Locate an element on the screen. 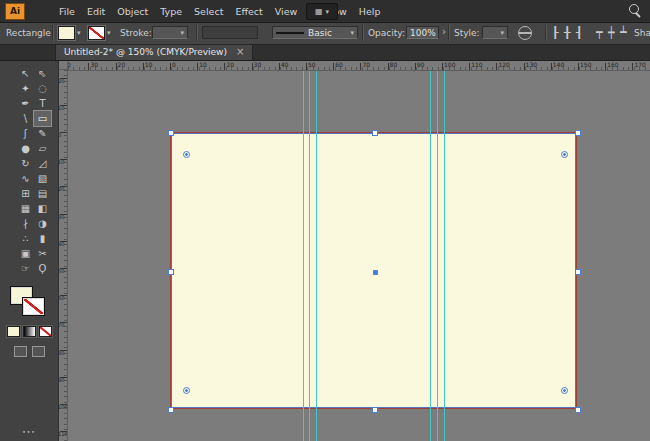  menu-edit: Edit is located at coordinates (96, 12).